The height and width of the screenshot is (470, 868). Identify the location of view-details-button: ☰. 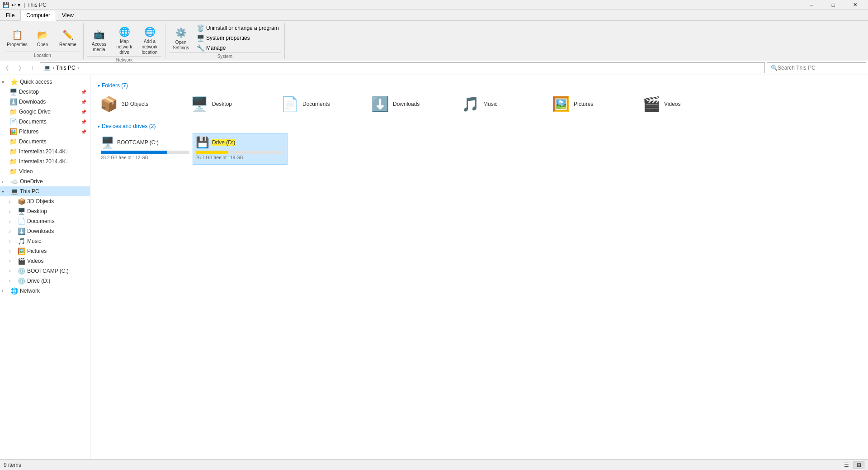
(846, 465).